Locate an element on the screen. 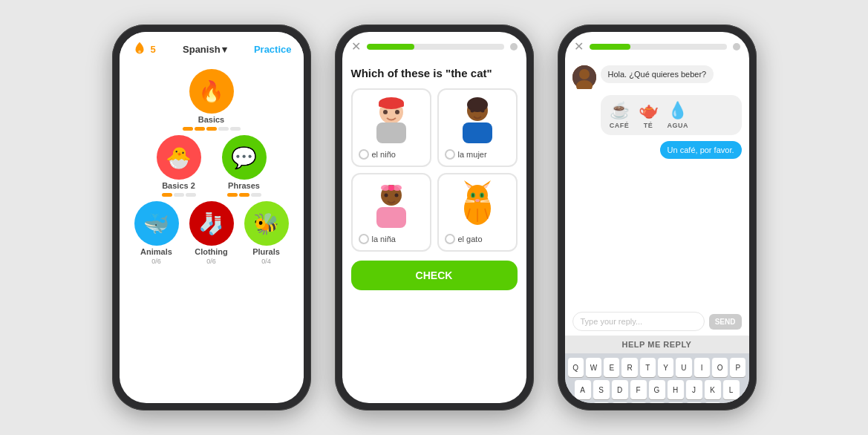  clothing-label: Clothing is located at coordinates (211, 252).